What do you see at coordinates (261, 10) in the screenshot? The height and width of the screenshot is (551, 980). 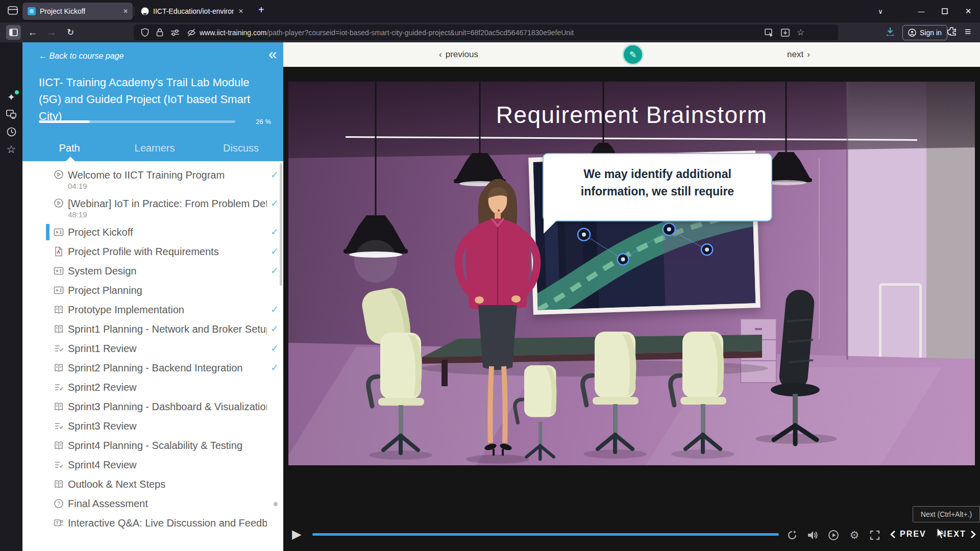 I see `new-tab-button: +` at bounding box center [261, 10].